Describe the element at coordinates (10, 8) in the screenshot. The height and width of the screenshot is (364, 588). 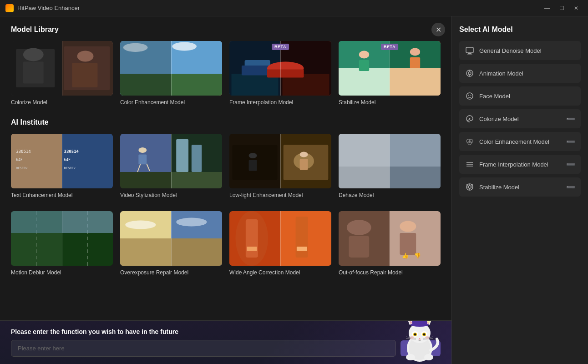
I see `app-icon` at that location.